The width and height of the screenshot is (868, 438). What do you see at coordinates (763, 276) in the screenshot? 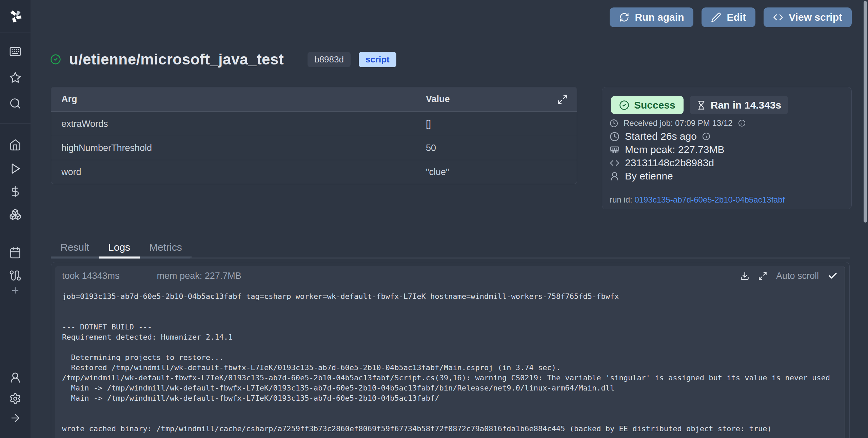
I see `expand-icon` at bounding box center [763, 276].